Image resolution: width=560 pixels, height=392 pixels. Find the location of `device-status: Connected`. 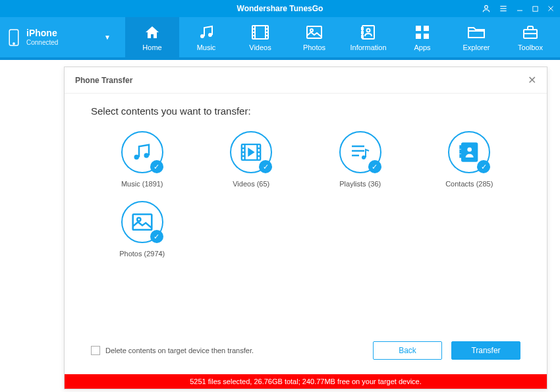

device-status: Connected is located at coordinates (42, 42).